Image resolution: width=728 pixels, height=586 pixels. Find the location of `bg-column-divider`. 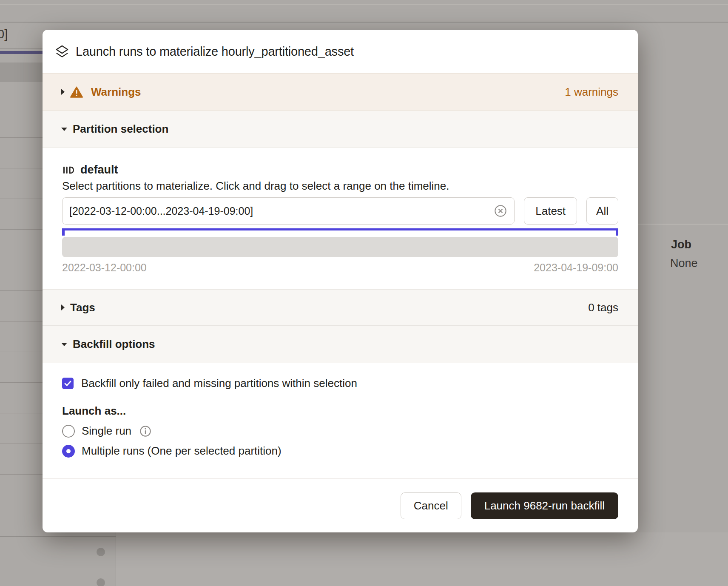

bg-column-divider is located at coordinates (116, 559).